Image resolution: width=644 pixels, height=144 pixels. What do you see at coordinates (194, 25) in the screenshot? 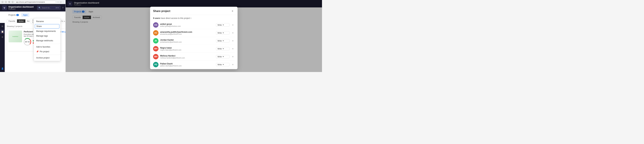
I see `user-row: AG aniket gosai aniket.gosai@virtuloso.c…` at bounding box center [194, 25].